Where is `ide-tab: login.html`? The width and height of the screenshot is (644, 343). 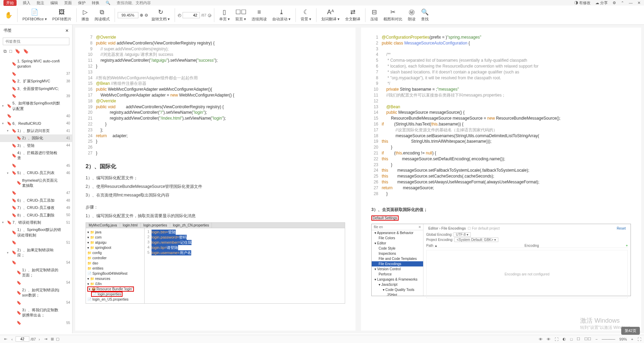
ide-tab: login.html is located at coordinates (130, 225).